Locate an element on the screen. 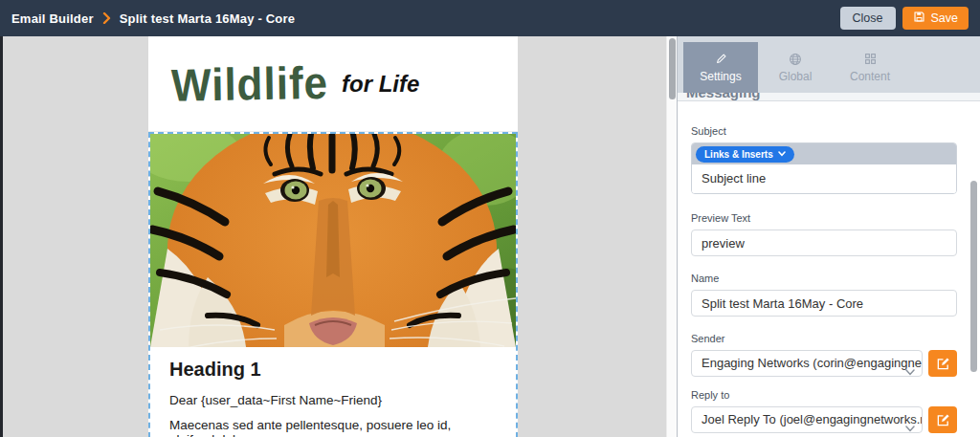 Image resolution: width=980 pixels, height=437 pixels. save-floppy-icon is located at coordinates (919, 18).